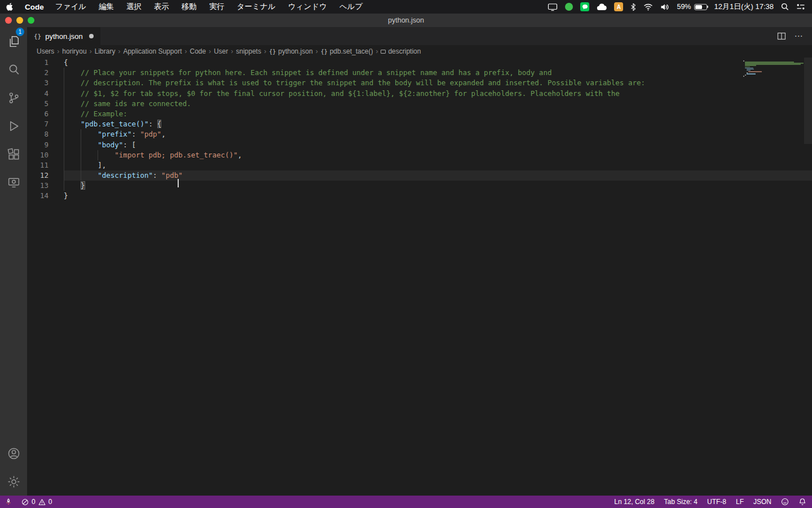 The height and width of the screenshot is (508, 812). I want to click on green-app-icon, so click(569, 7).